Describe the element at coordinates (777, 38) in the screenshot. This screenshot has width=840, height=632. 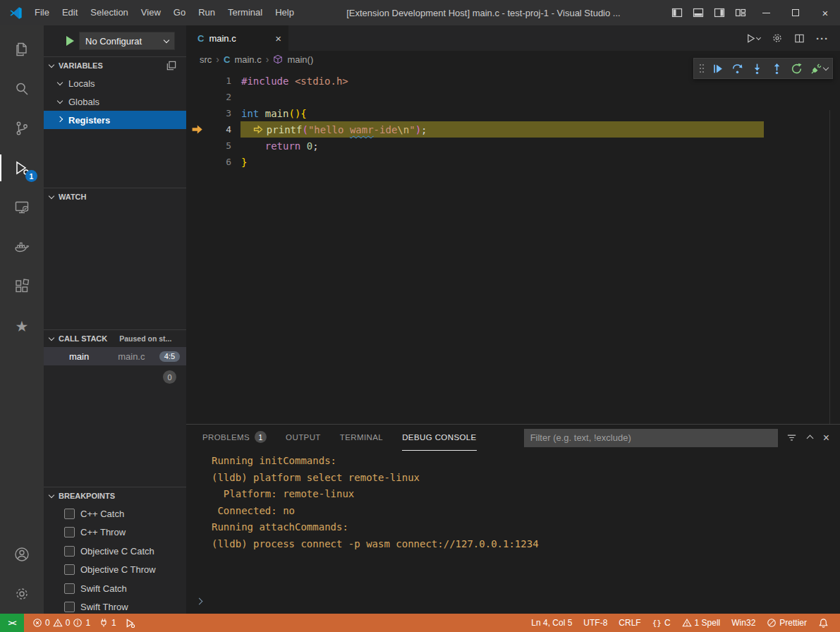
I see `settings-gear-button` at that location.